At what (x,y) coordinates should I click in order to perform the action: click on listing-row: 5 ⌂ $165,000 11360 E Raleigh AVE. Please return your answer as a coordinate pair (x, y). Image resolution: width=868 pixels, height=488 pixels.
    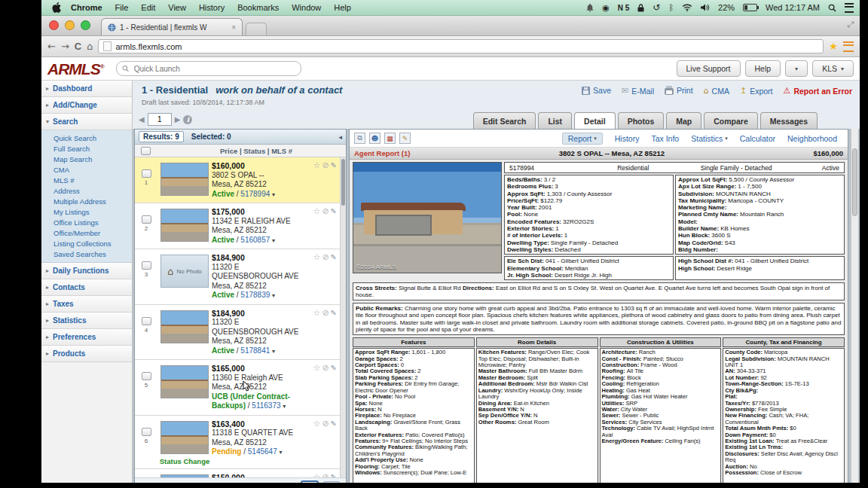
    Looking at the image, I should click on (240, 388).